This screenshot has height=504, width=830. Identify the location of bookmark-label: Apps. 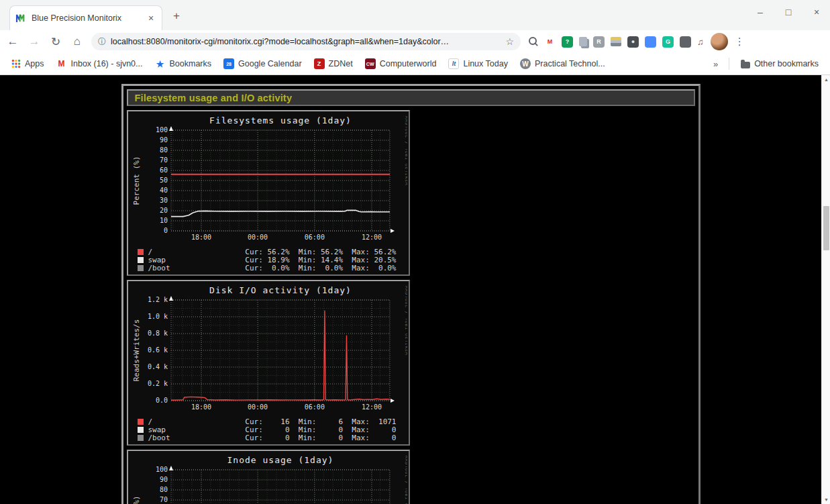
(35, 64).